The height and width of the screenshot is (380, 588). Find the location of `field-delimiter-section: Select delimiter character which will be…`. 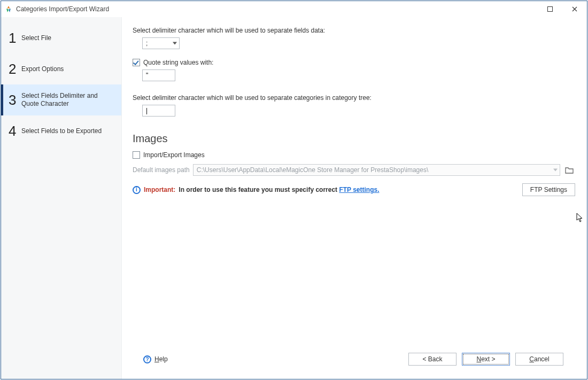

field-delimiter-section: Select delimiter character which will be… is located at coordinates (354, 38).